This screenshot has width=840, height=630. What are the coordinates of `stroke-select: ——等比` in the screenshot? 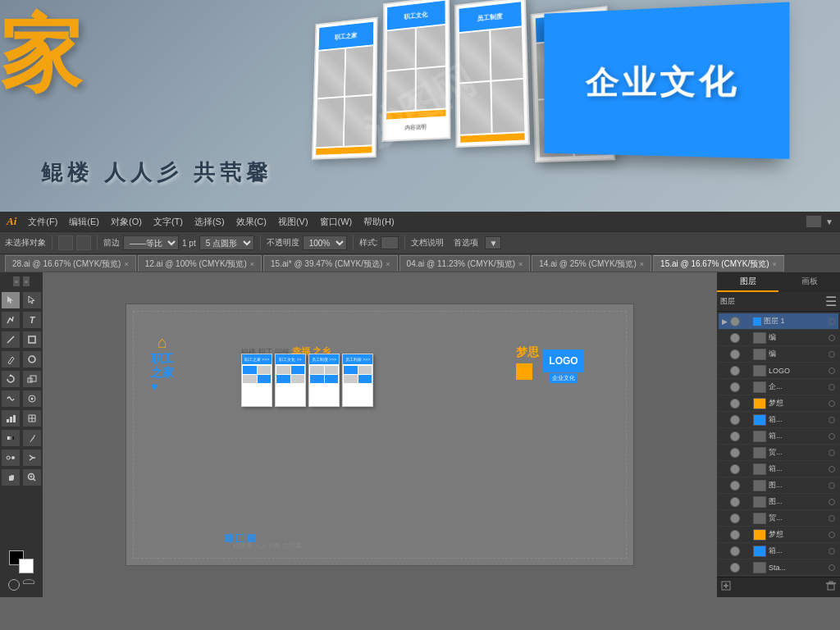 It's located at (151, 243).